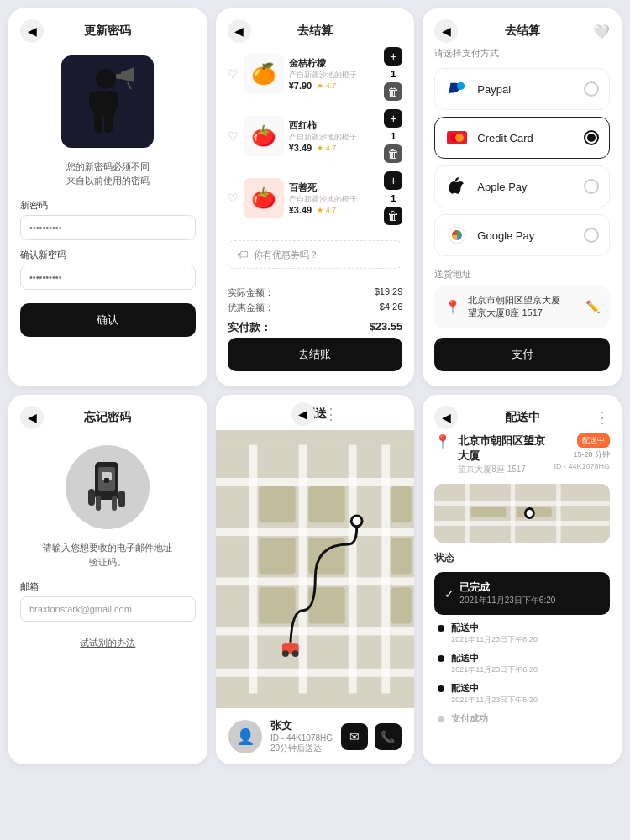 The width and height of the screenshot is (630, 840). Describe the element at coordinates (591, 89) in the screenshot. I see `paypal-radio` at that location.